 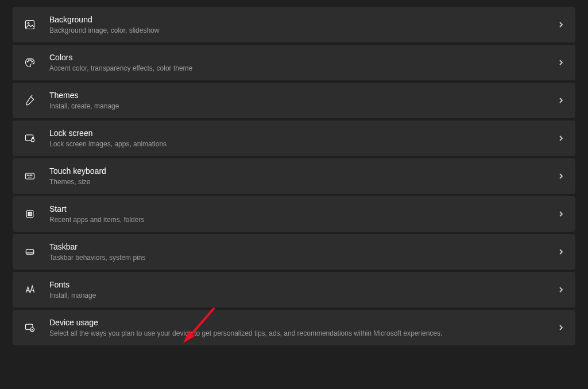 I want to click on row-text: Fonts Install, manage, so click(x=303, y=290).